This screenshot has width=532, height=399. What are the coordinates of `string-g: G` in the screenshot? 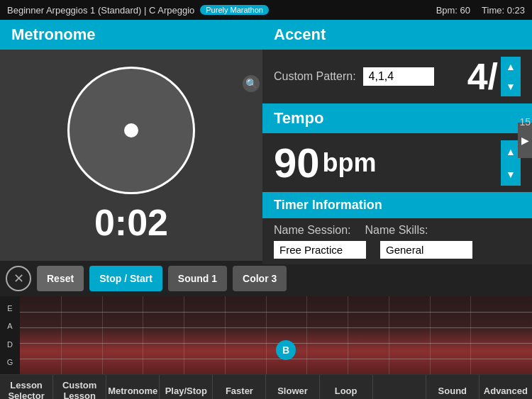 It's located at (10, 362).